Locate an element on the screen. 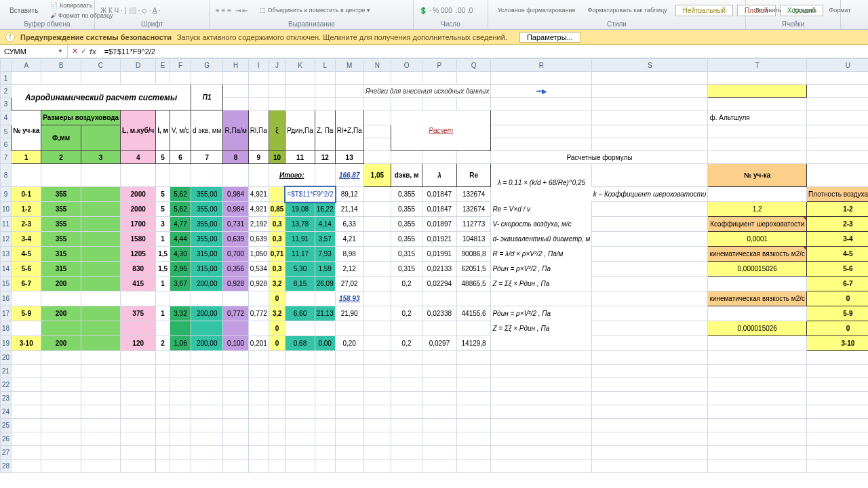 The width and height of the screenshot is (868, 488). cell: 355 is located at coordinates (61, 195).